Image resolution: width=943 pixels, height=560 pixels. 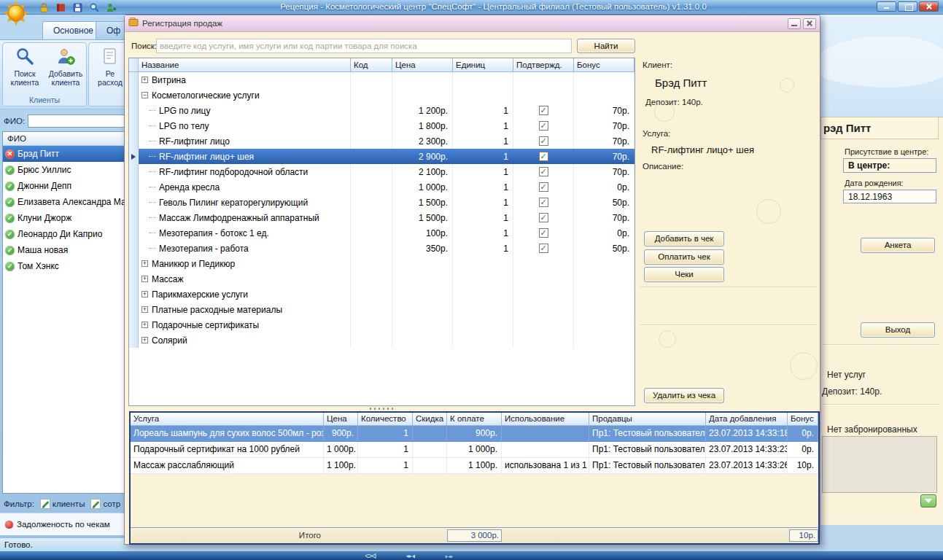 I want to click on client-row: ✕Брэд Питт, so click(x=63, y=154).